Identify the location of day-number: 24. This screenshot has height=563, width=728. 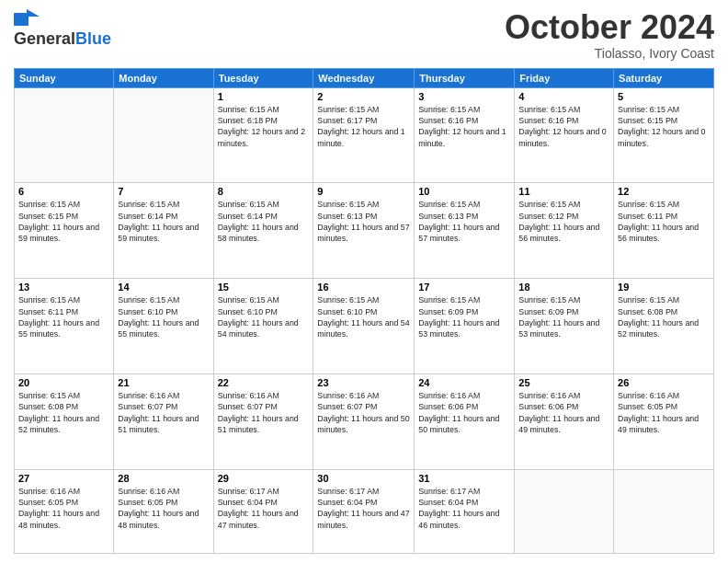
(464, 383).